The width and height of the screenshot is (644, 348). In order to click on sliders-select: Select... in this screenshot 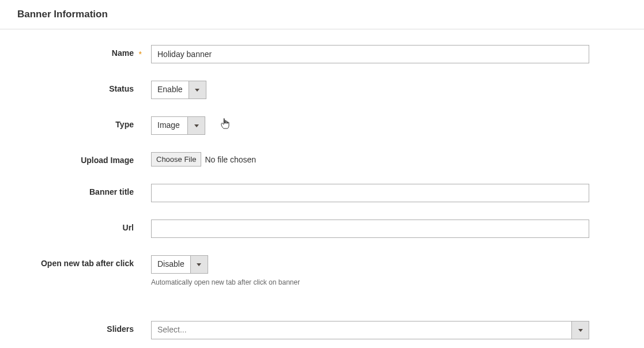, I will do `click(370, 330)`.